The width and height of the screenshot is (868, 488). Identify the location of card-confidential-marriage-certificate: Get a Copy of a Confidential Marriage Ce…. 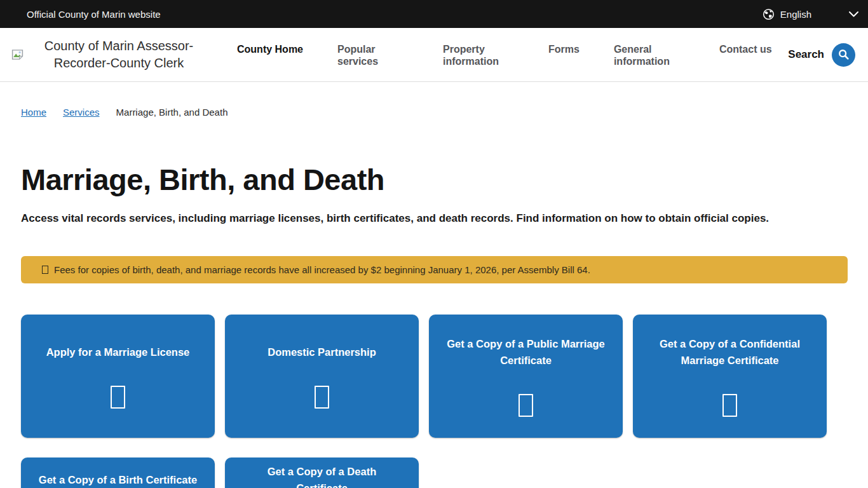
(729, 376).